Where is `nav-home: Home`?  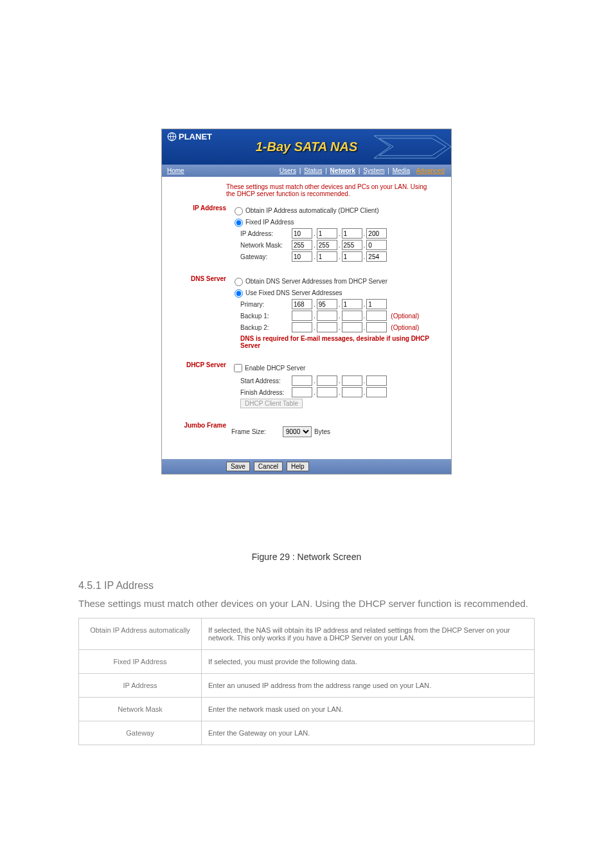
nav-home: Home is located at coordinates (176, 171).